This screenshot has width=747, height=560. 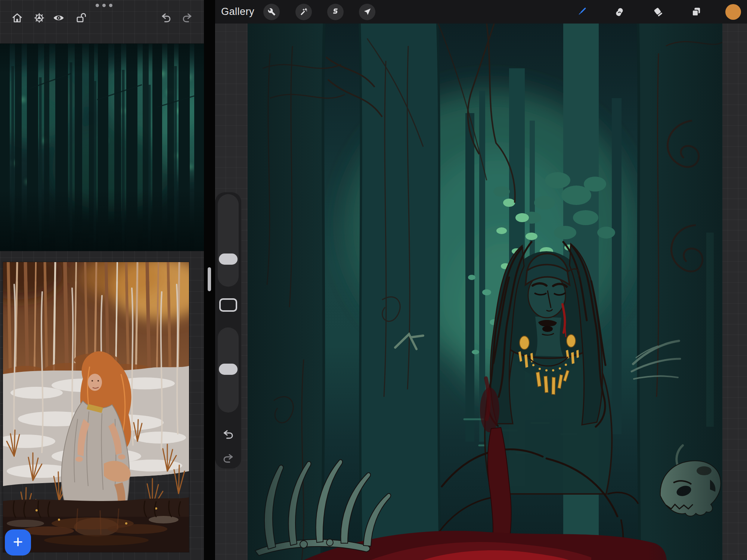 What do you see at coordinates (39, 18) in the screenshot?
I see `settings-gear-icon` at bounding box center [39, 18].